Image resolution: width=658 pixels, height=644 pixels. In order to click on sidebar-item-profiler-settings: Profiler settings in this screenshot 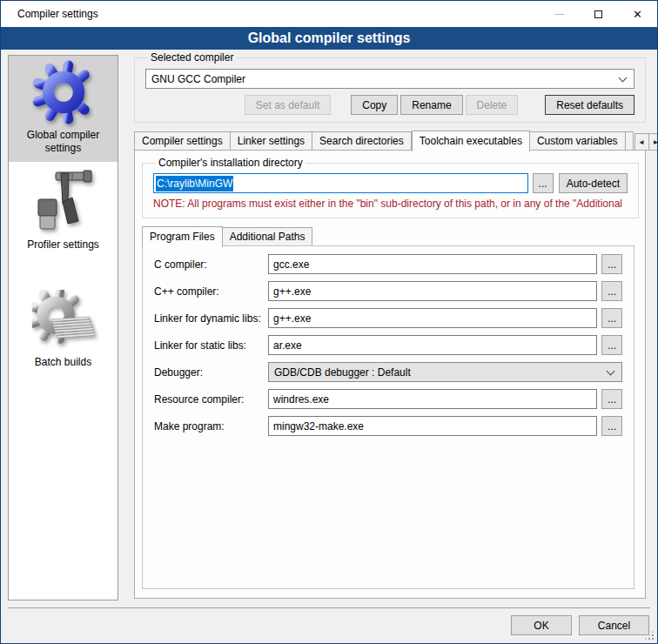, I will do `click(63, 212)`.